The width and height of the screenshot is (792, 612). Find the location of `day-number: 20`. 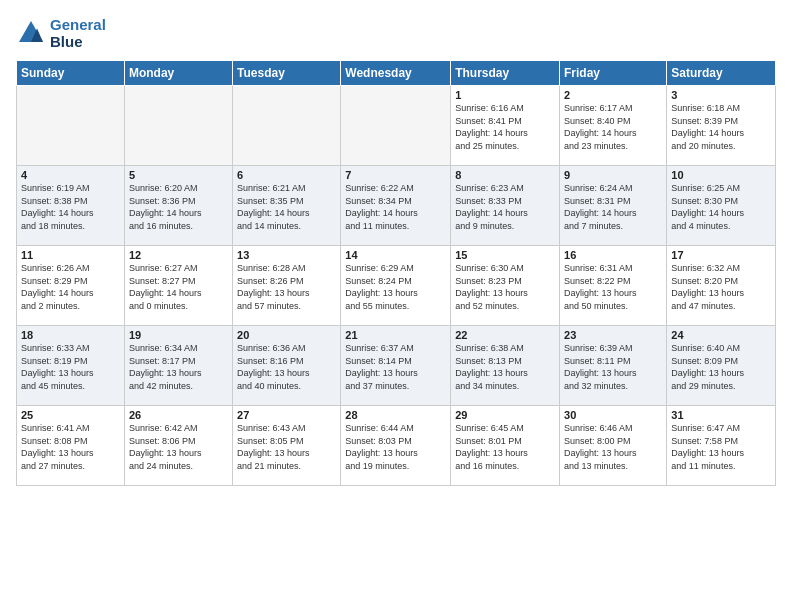

day-number: 20 is located at coordinates (286, 335).